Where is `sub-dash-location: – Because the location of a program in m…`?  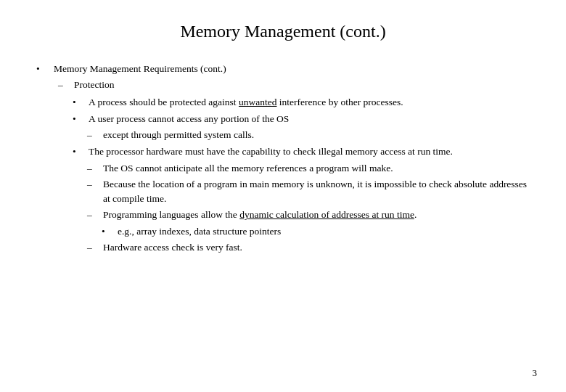
sub-dash-location: – Because the location of a program in m… is located at coordinates (283, 192).